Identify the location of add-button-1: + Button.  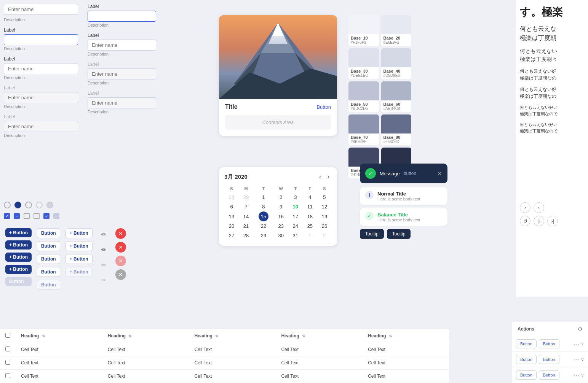
(79, 233).